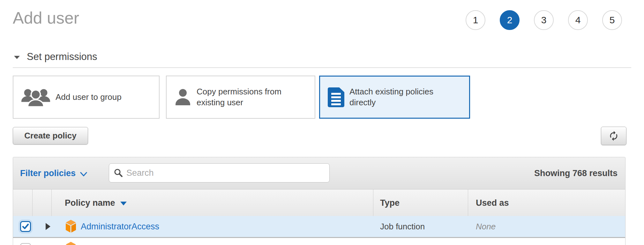 This screenshot has width=644, height=245. Describe the element at coordinates (319, 241) in the screenshot. I see `policy-row` at that location.